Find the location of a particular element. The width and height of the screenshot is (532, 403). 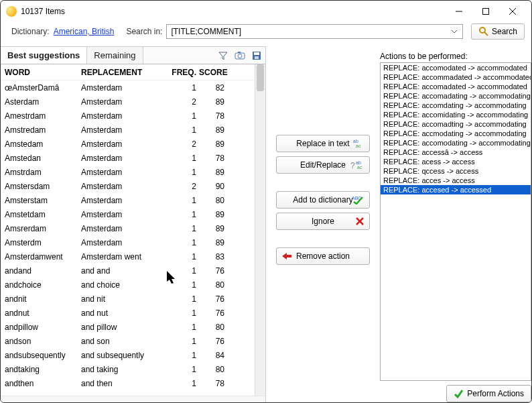

action-item: REPLACE: accomodating -> accommodating is located at coordinates (456, 143).